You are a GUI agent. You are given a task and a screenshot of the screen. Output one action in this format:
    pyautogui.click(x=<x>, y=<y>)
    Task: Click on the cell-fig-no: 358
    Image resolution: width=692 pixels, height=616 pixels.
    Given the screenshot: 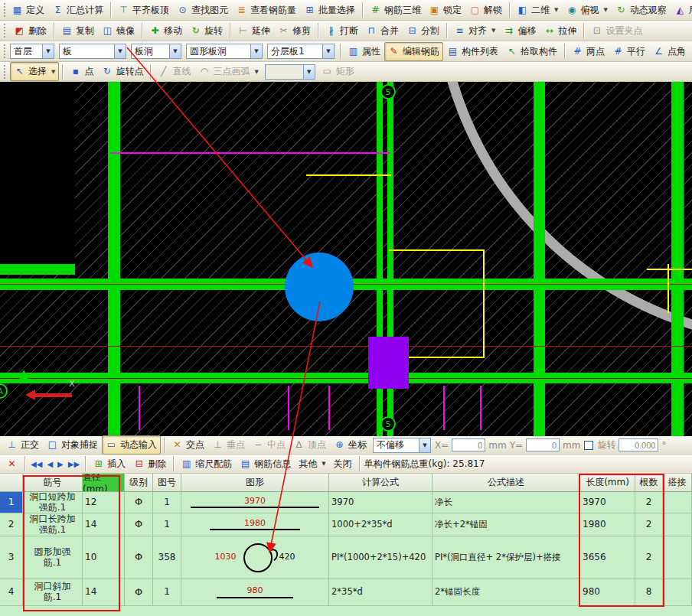 What is the action you would take?
    pyautogui.click(x=167, y=558)
    